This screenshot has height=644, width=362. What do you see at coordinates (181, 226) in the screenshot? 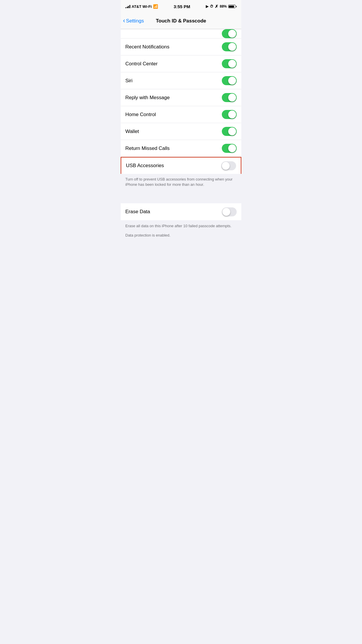
I see `erase-description-1: Erase all data on this iPhone after 10 f…` at bounding box center [181, 226].